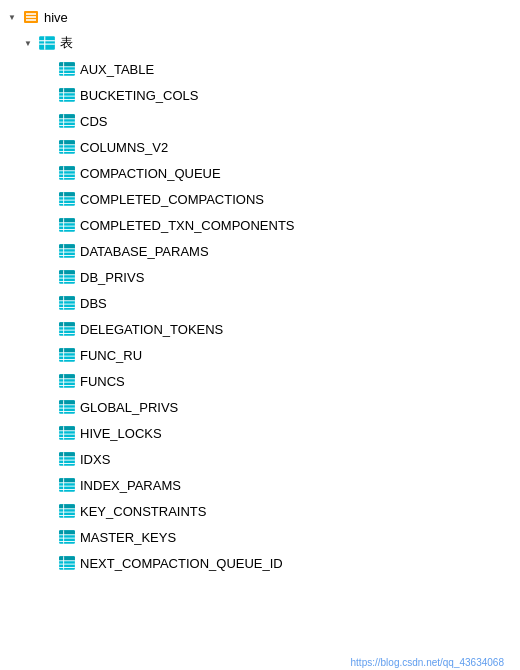  I want to click on table-label: DATABASE_PARAMS, so click(144, 252).